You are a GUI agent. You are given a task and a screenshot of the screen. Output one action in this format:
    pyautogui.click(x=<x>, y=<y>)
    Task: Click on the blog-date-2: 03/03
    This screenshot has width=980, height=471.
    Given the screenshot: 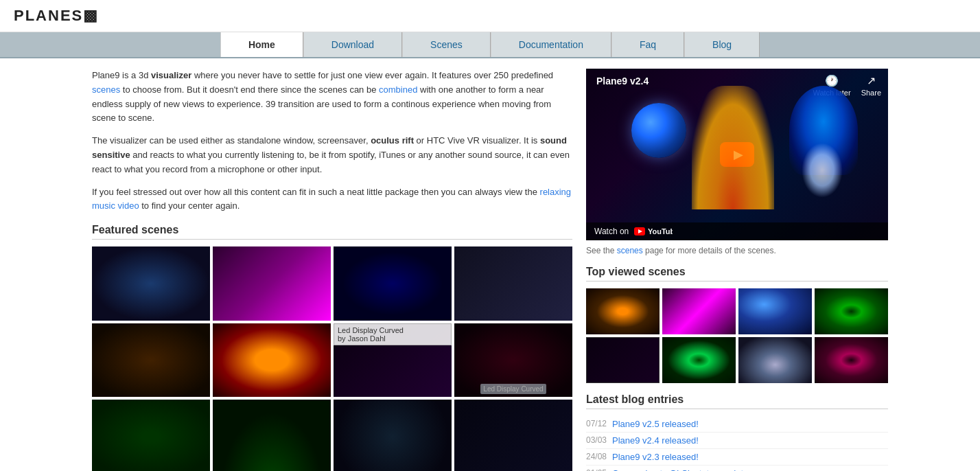 What is the action you would take?
    pyautogui.click(x=596, y=440)
    